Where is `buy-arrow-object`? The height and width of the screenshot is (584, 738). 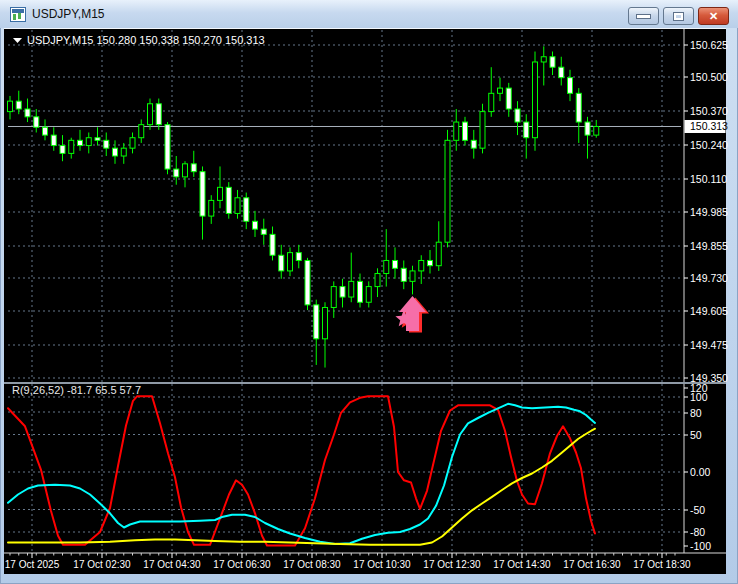
buy-arrow-object is located at coordinates (412, 314).